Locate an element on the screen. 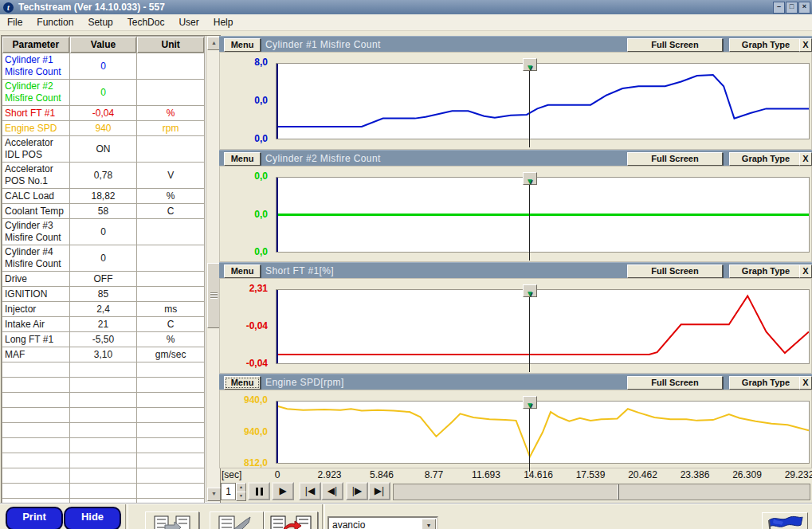 The height and width of the screenshot is (529, 812). hide-button: Hide is located at coordinates (92, 518).